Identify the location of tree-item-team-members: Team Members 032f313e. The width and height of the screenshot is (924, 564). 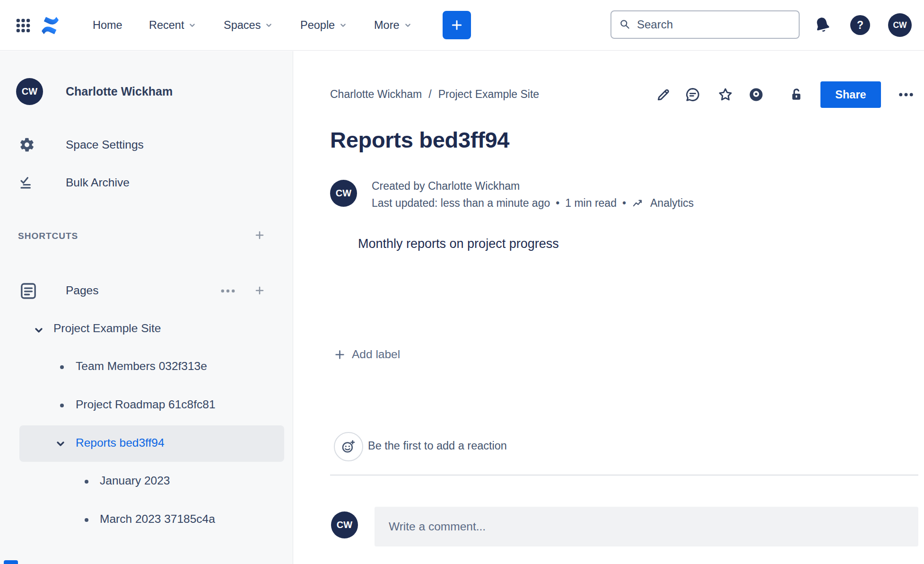
(141, 366).